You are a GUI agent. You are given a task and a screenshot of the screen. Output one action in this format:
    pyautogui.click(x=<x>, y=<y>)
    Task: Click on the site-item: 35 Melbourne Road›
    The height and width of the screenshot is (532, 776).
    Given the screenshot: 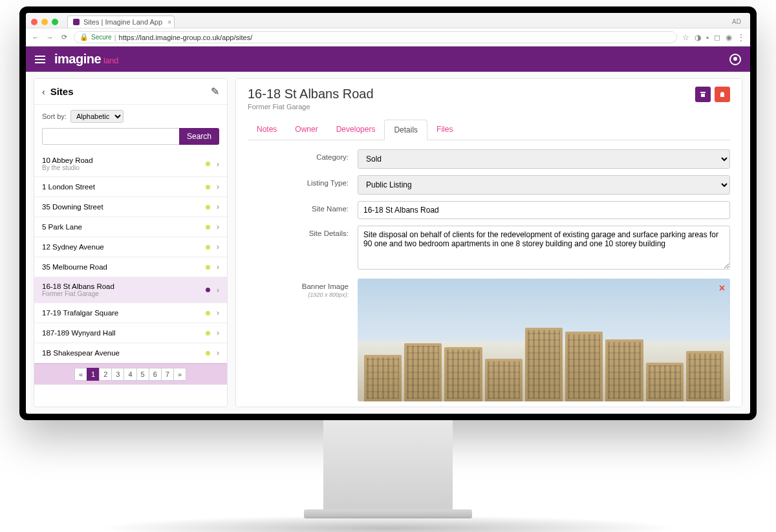 What is the action you would take?
    pyautogui.click(x=131, y=268)
    